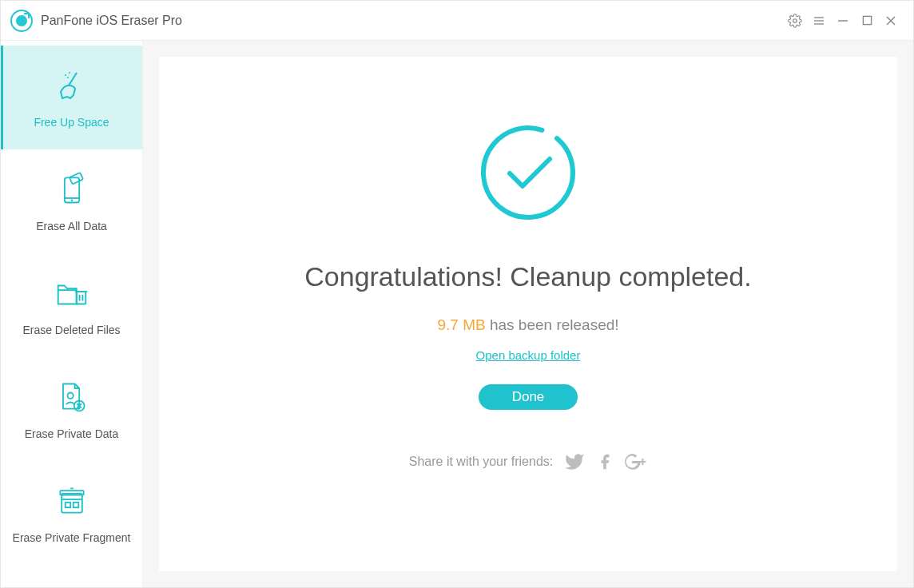  Describe the element at coordinates (72, 538) in the screenshot. I see `sidebar-item-label: Erase Private Fragment` at that location.